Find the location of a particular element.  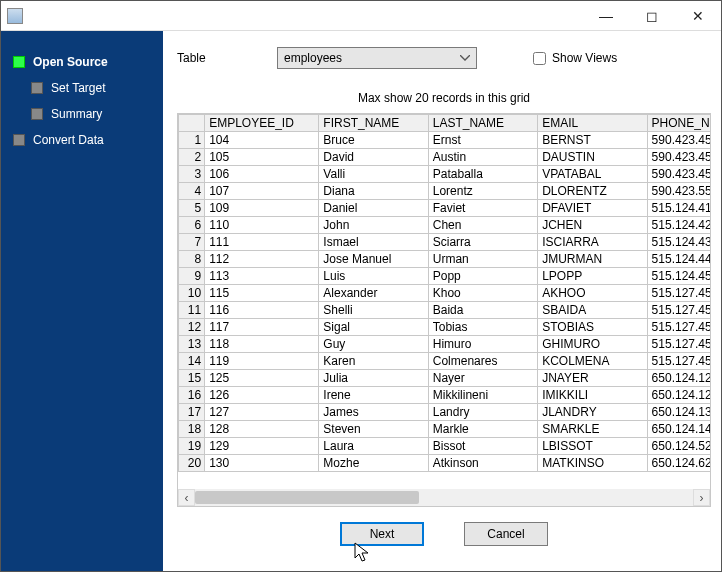

table-cell: 116 is located at coordinates (262, 310).